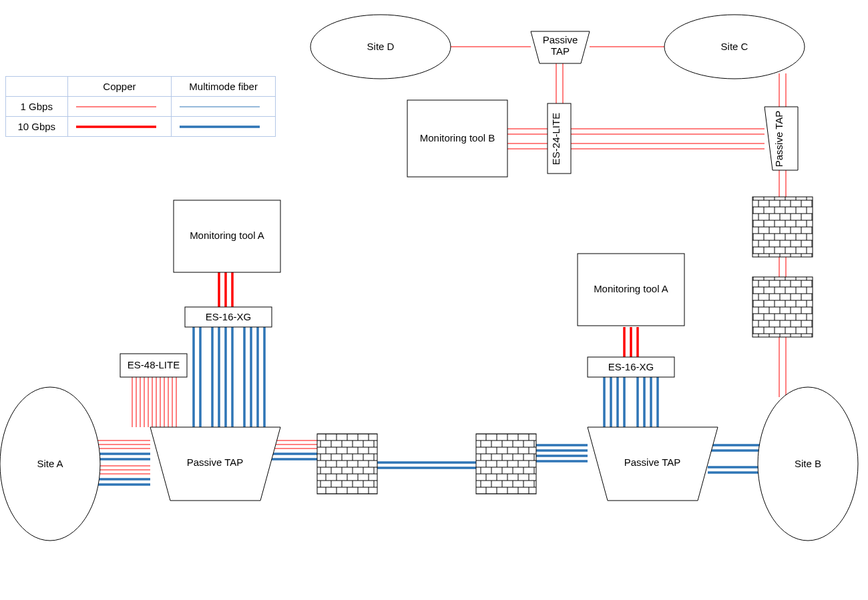 The width and height of the screenshot is (868, 600). I want to click on site-a-label: Site A, so click(49, 463).